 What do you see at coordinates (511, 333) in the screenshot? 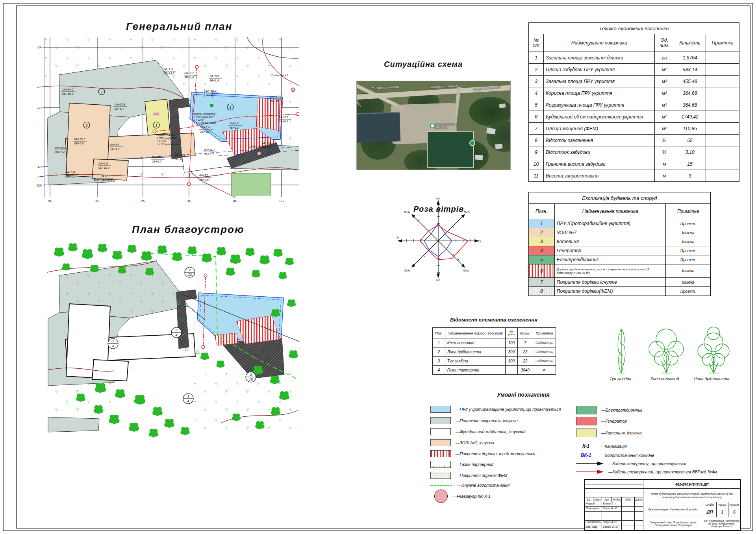
I see `col-header: Вікроків` at bounding box center [511, 333].